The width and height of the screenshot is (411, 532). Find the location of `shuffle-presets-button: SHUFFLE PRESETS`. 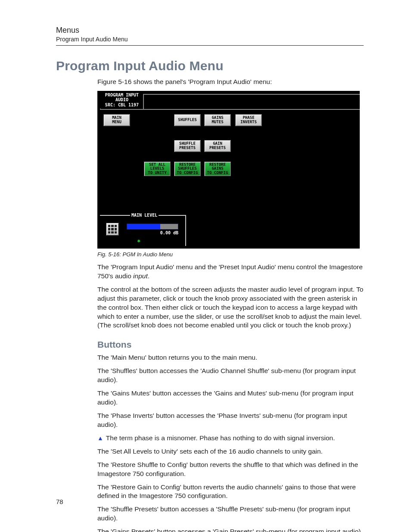

shuffle-presets-button: SHUFFLE PRESETS is located at coordinates (187, 146).